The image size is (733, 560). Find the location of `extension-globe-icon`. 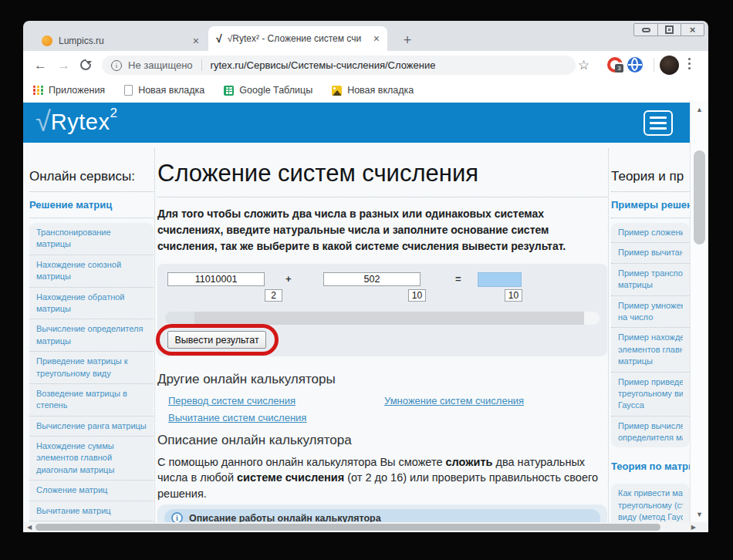

extension-globe-icon is located at coordinates (635, 65).